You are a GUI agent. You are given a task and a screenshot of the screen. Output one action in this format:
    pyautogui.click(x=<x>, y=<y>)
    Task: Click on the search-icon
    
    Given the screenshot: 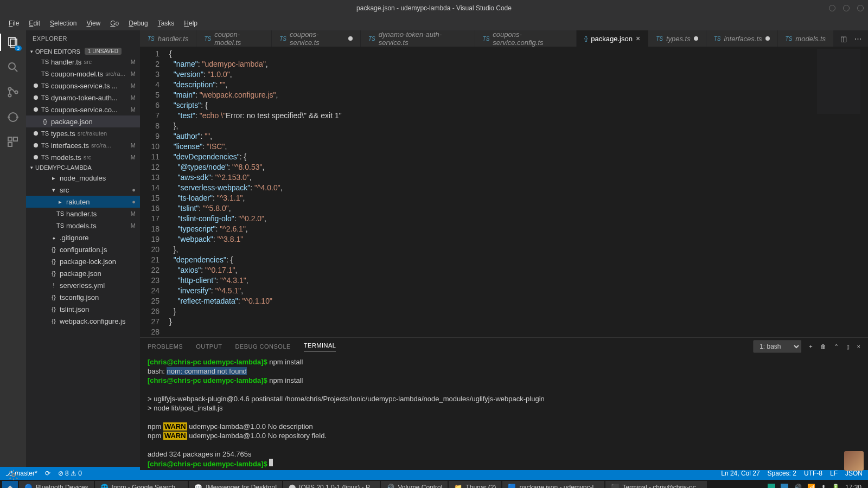 What is the action you would take?
    pyautogui.click(x=13, y=67)
    